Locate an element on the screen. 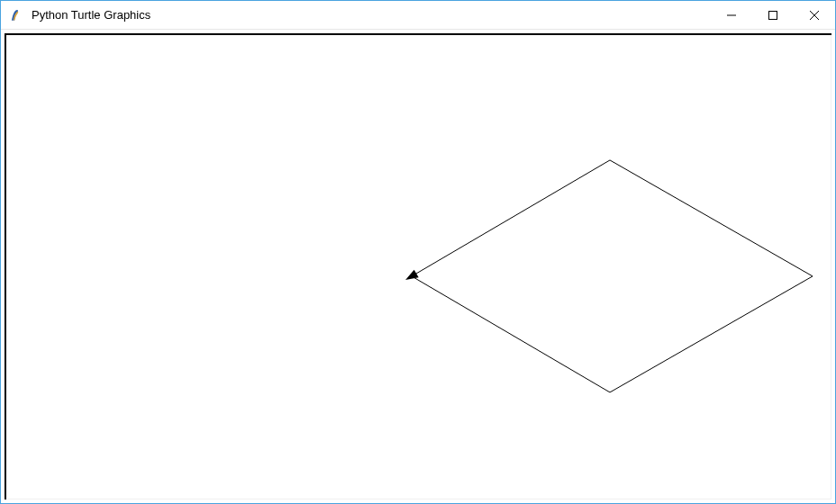 The image size is (836, 504). titlebar: Python Turtle Graphics is located at coordinates (418, 15).